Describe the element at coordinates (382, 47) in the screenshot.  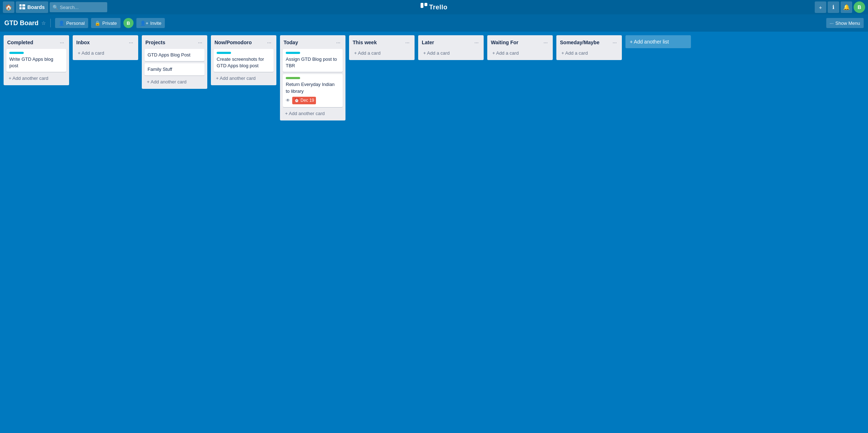
I see `list-this-week: This week···+ Add a card` at that location.